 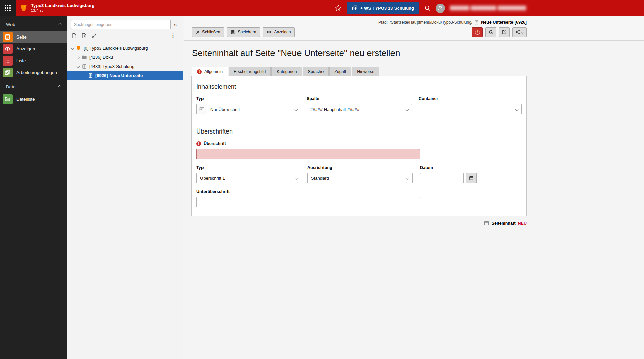 I want to click on tree-node-root: [0] Typo3 Landkreis Ludwigsburg, so click(x=125, y=48).